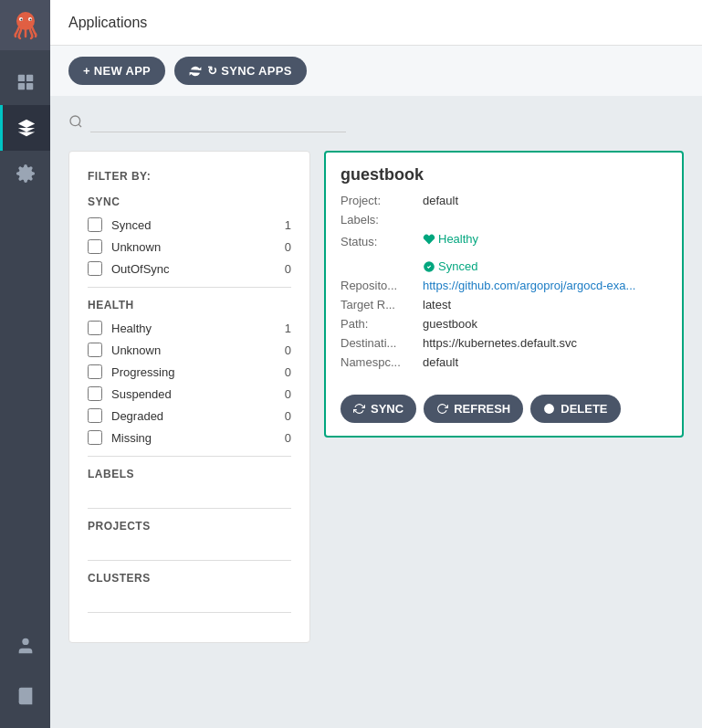  Describe the element at coordinates (282, 395) in the screenshot. I see `filter-suspended-count: 0` at that location.